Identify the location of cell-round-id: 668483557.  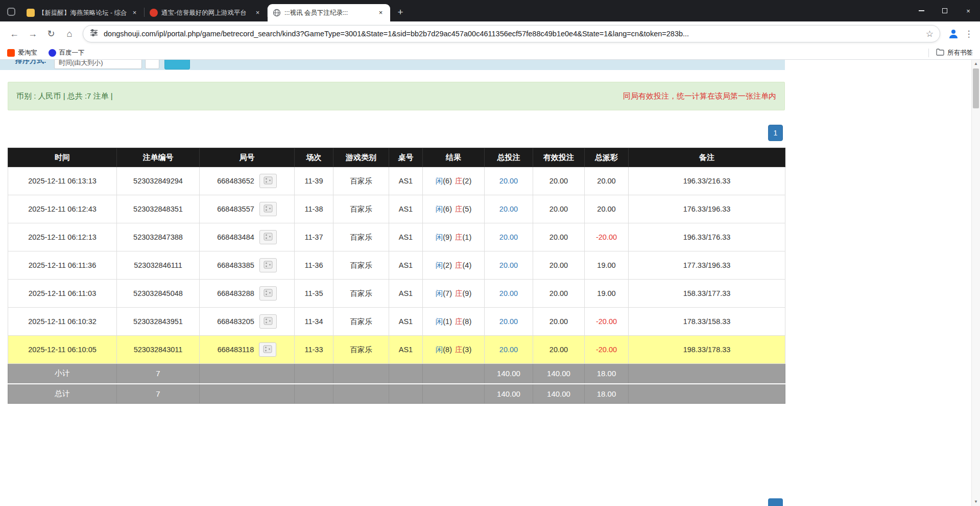
(247, 210).